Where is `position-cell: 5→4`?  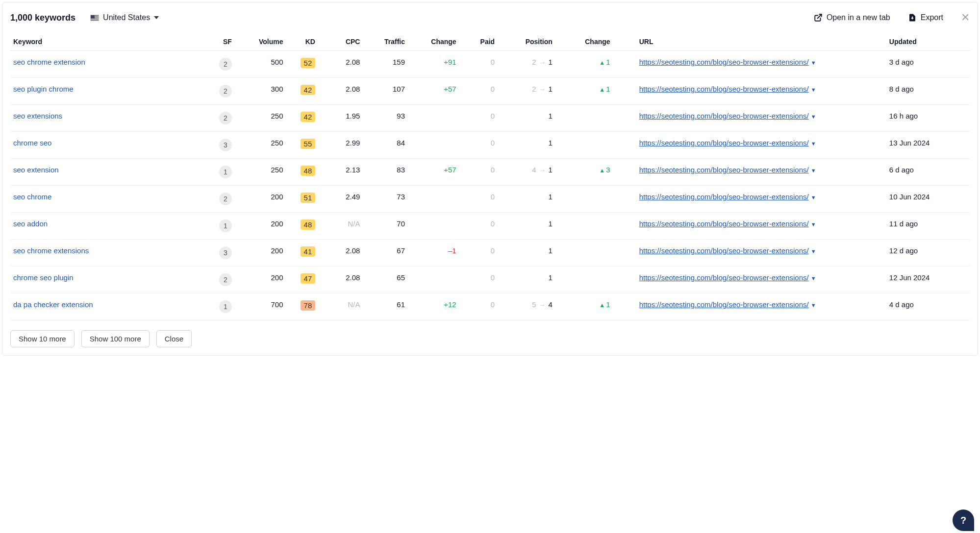 position-cell: 5→4 is located at coordinates (527, 307).